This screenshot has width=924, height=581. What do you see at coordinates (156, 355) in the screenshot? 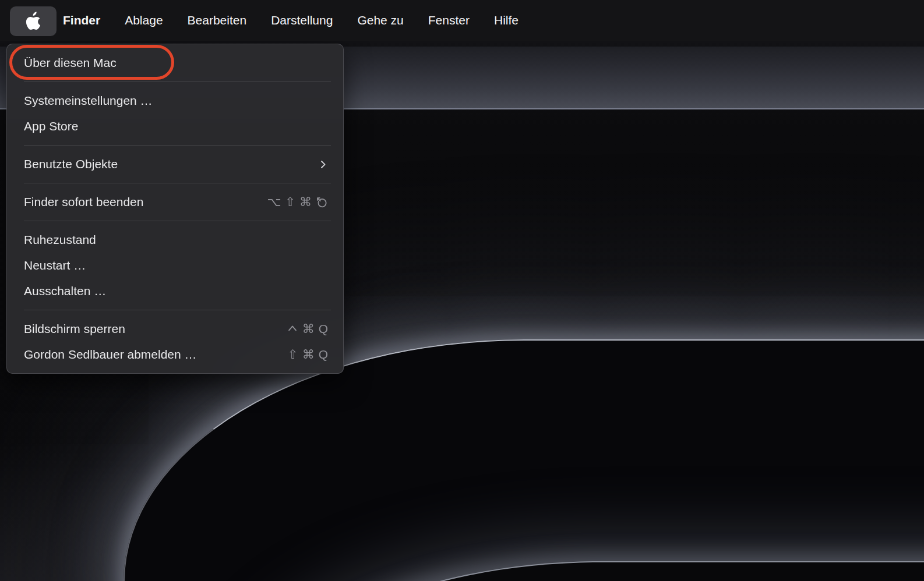
I see `menu-item-label: Gordon Sedlbauer abmelden …` at bounding box center [156, 355].